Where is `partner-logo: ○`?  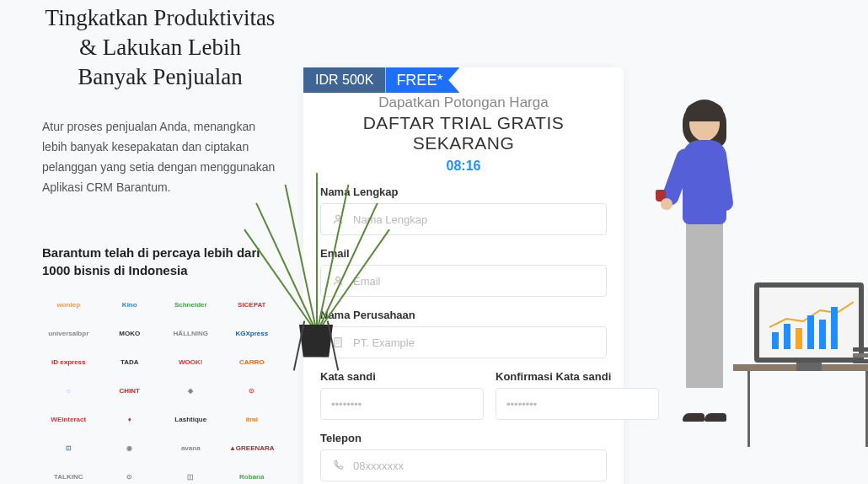
partner-logo: ○ is located at coordinates (69, 390).